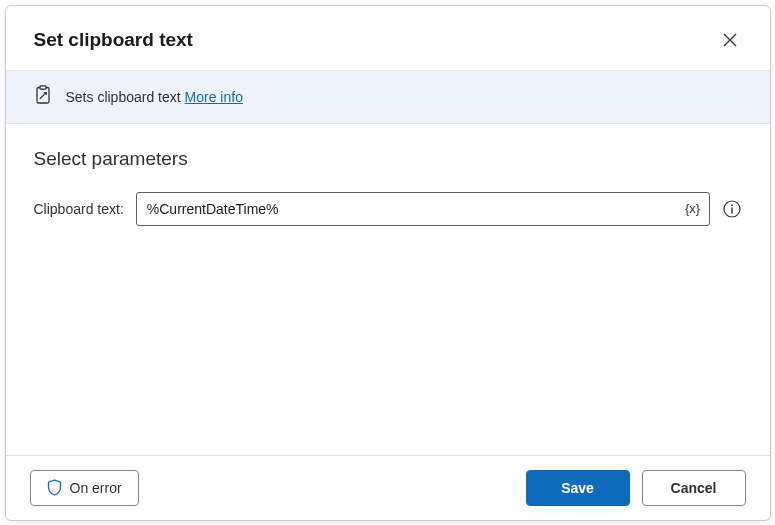 This screenshot has height=525, width=775. I want to click on action-buttons: Save Cancel, so click(636, 488).